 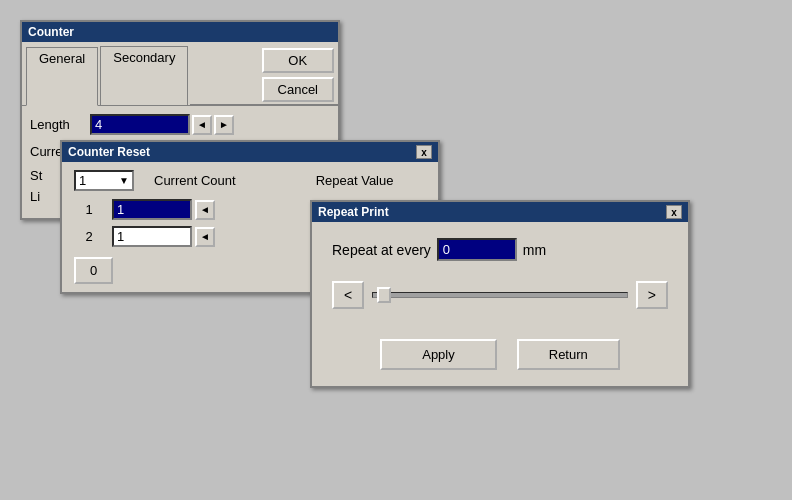 I want to click on rp-top-row: Repeat at every mm, so click(x=500, y=250).